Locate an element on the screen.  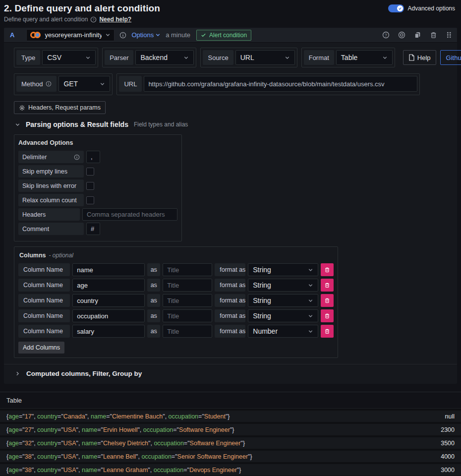
table-row: {age="32", country="USA", name="Chelsey … is located at coordinates (230, 443).